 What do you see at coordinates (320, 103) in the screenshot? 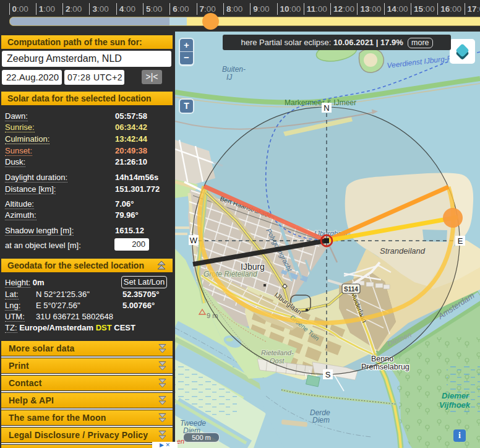
I see `svg-text: Markermeer & IJmeer` at bounding box center [320, 103].